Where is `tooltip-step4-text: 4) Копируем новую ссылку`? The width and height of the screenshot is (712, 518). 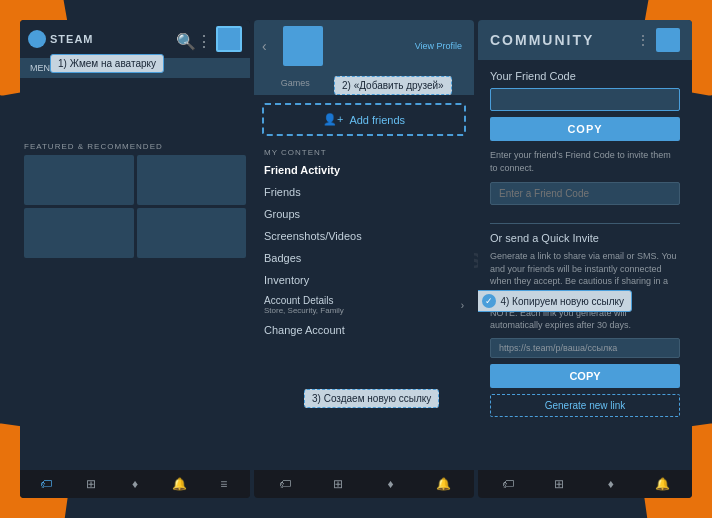 tooltip-step4-text: 4) Копируем новую ссылку is located at coordinates (562, 302).